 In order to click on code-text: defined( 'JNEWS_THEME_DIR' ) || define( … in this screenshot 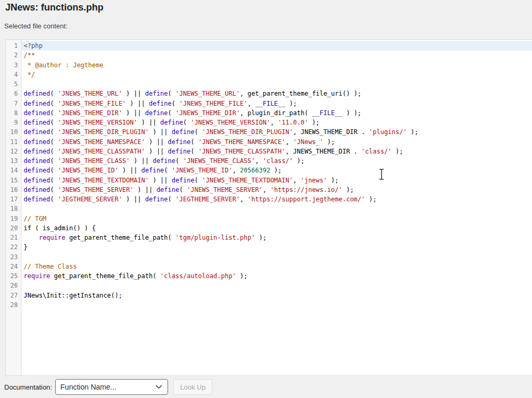, I will do `click(277, 113)`.